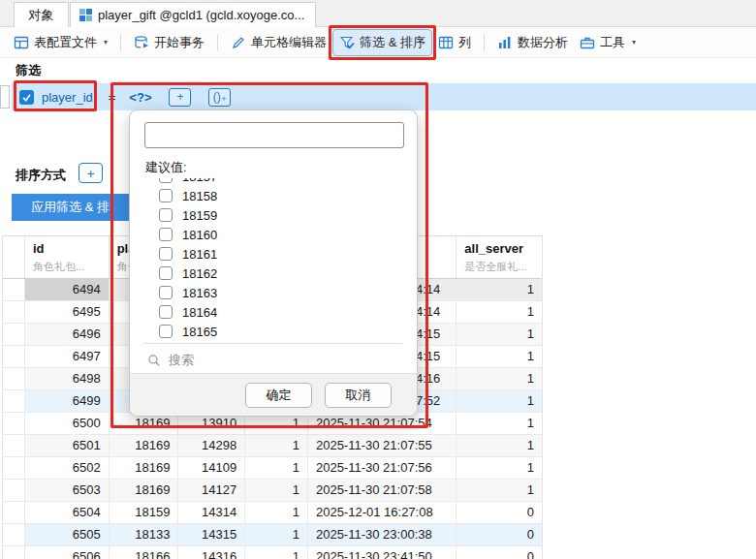 The height and width of the screenshot is (559, 756). Describe the element at coordinates (171, 360) in the screenshot. I see `popup-search: 搜索` at that location.